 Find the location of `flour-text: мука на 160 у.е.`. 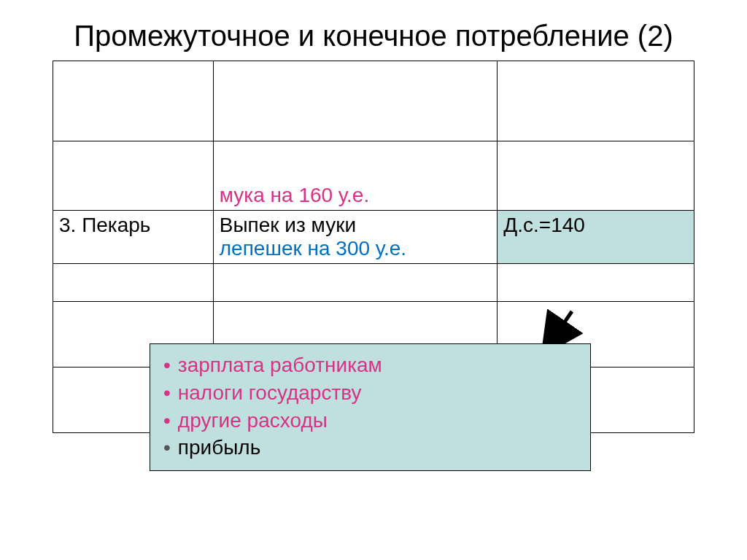

flour-text: мука на 160 у.е. is located at coordinates (295, 195).